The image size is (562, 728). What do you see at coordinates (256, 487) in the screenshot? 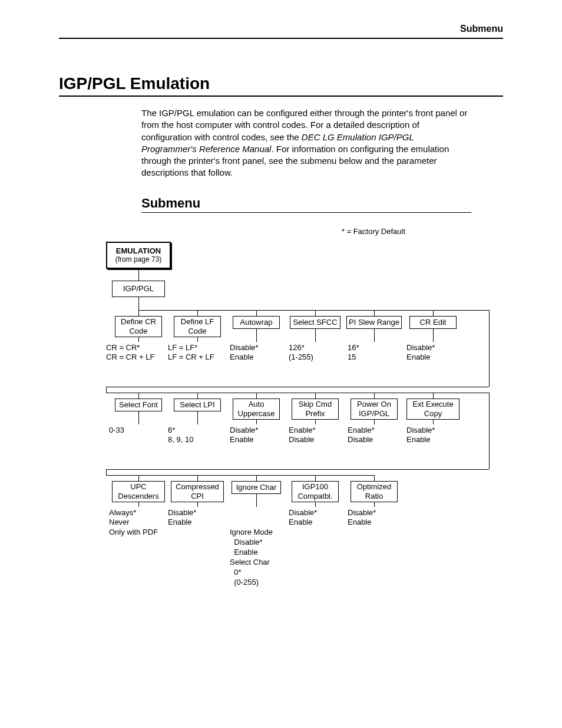
I see `r3c3-box: Ignore Char` at bounding box center [256, 487].